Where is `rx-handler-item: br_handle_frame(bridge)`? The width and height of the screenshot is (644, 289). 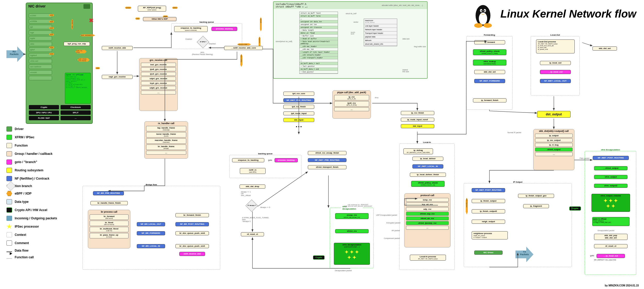
rx-handler-item: br_handle_frame(bridge) is located at coordinates (166, 147).